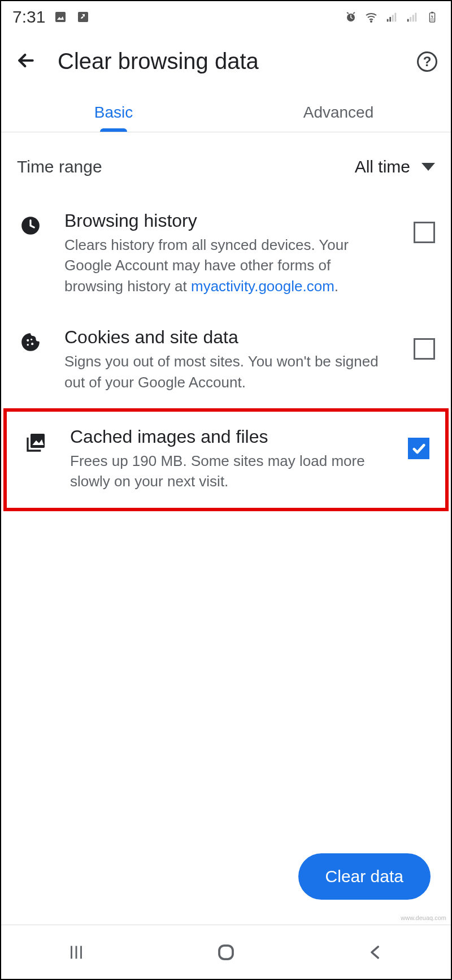 The height and width of the screenshot is (980, 452). What do you see at coordinates (351, 17) in the screenshot?
I see `alarm-icon` at bounding box center [351, 17].